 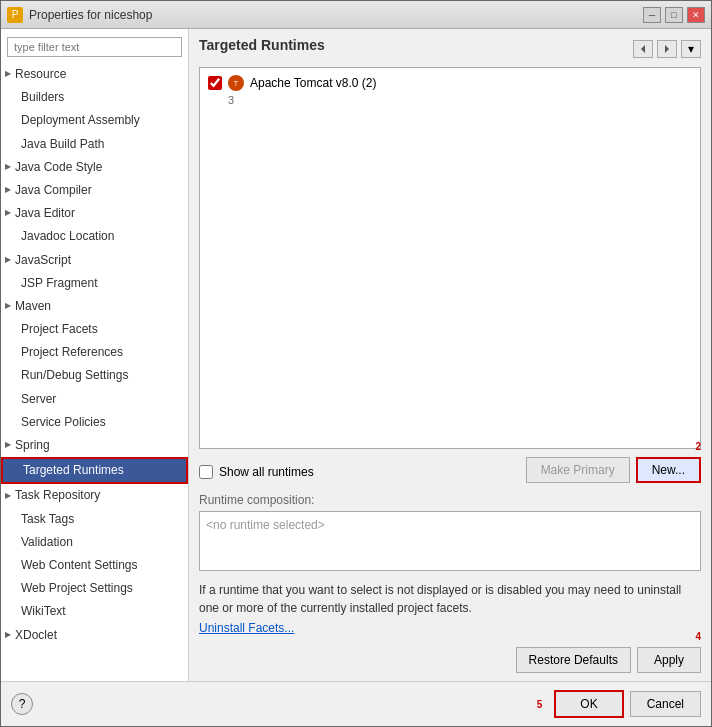 What do you see at coordinates (94, 446) in the screenshot?
I see `sidebar-item-spring: ▶ Spring` at bounding box center [94, 446].